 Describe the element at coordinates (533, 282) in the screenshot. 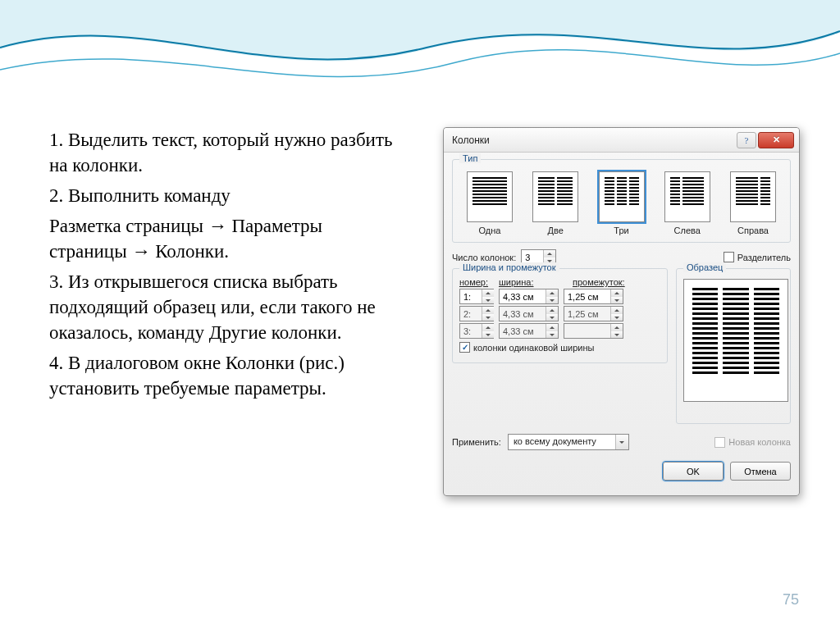

I see `col-hdr-width: ширина:` at that location.